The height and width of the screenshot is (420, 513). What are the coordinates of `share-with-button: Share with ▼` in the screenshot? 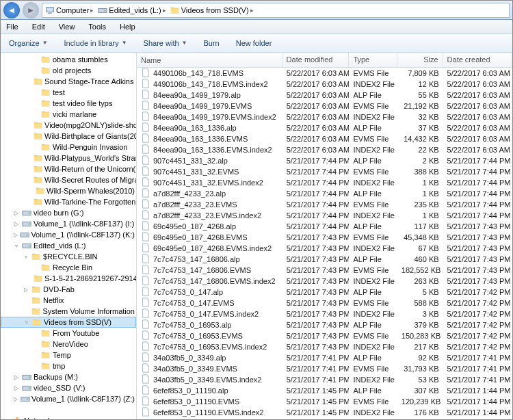 It's located at (166, 43).